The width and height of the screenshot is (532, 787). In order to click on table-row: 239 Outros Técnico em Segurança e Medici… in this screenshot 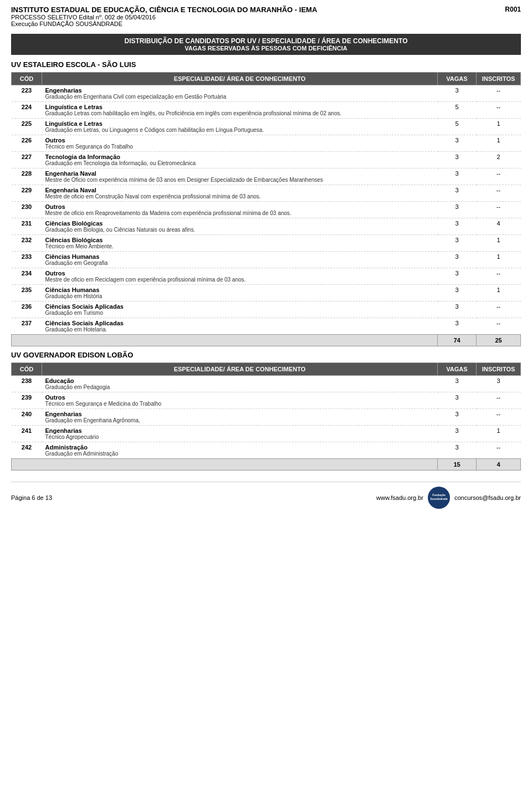, I will do `click(266, 401)`.